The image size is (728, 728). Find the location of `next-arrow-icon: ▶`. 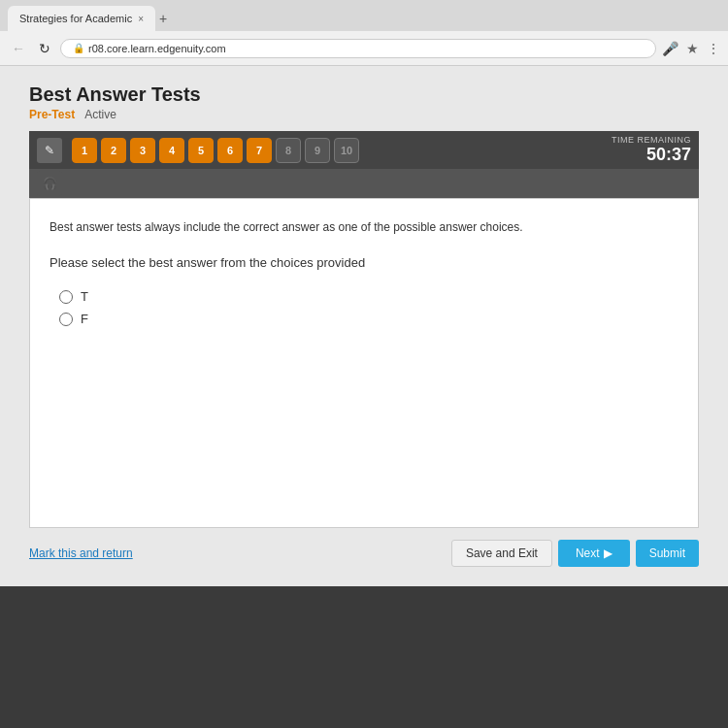

next-arrow-icon: ▶ is located at coordinates (608, 553).